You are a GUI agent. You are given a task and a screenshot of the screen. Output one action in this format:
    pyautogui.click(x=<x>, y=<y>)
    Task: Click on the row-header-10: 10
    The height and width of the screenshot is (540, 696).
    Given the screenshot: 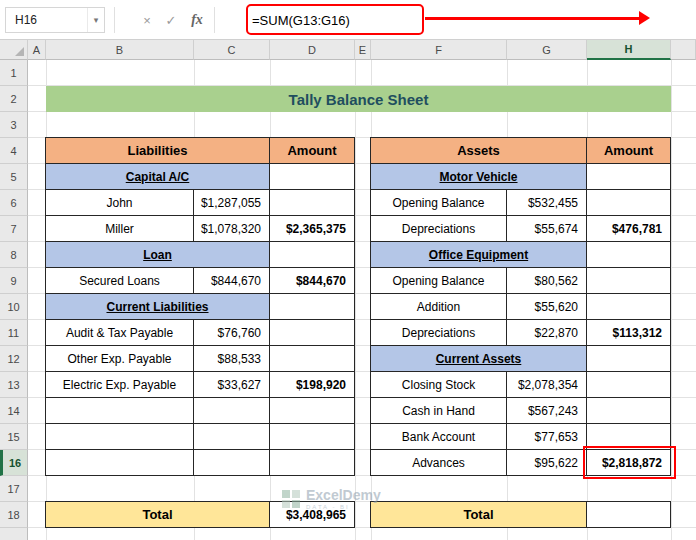 What is the action you would take?
    pyautogui.click(x=14, y=307)
    